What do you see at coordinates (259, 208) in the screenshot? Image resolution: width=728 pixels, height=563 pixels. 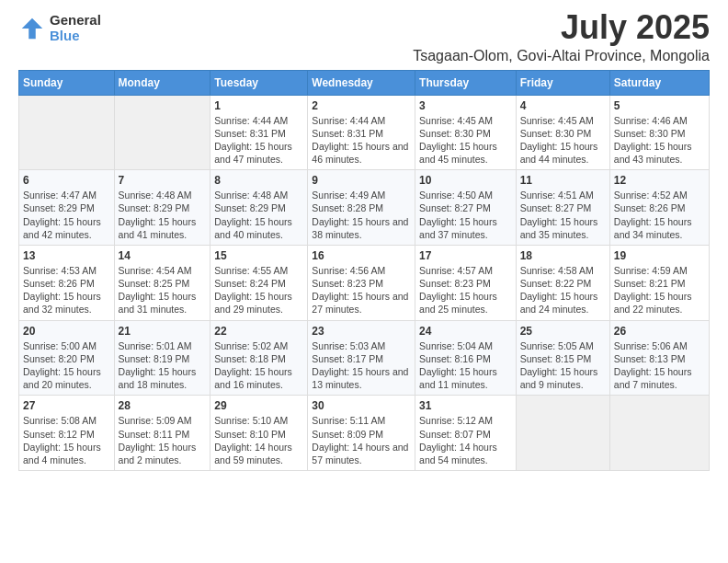 I see `cell-w1-d2: 8Sunrise: 4:48 AMSunset: 8:29 PMDaylight…` at bounding box center [259, 208].